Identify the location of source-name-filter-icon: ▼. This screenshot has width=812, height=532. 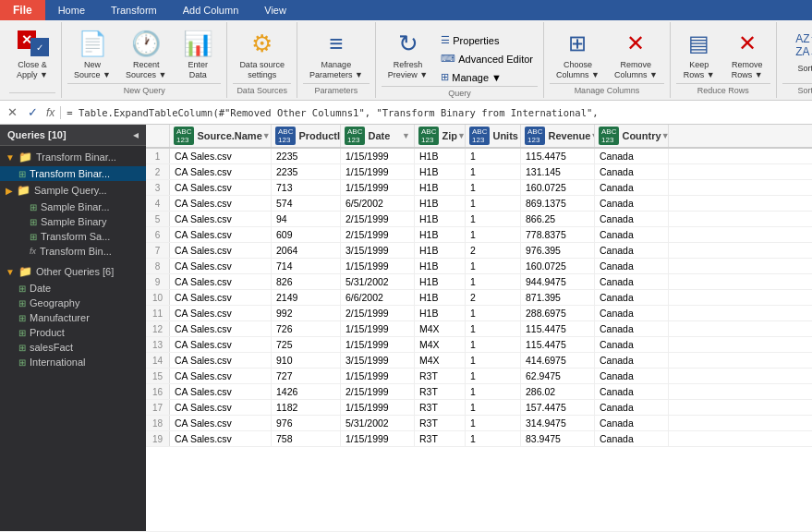
(266, 136).